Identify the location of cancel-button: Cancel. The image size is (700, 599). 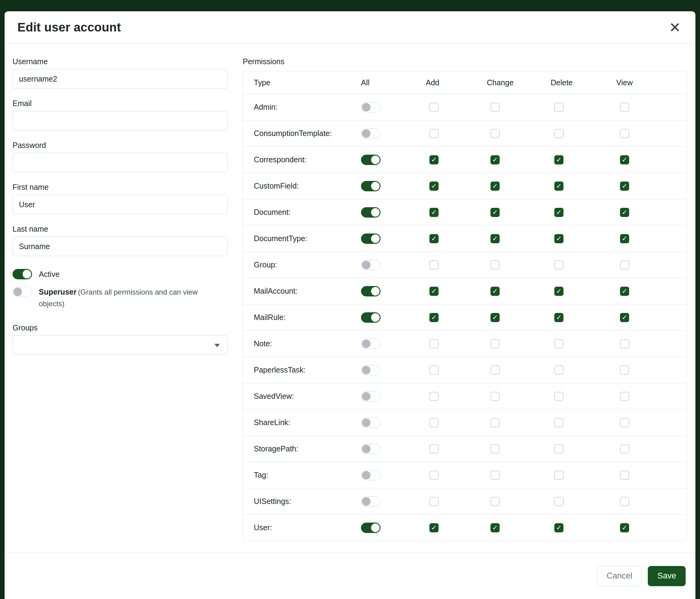
(619, 576).